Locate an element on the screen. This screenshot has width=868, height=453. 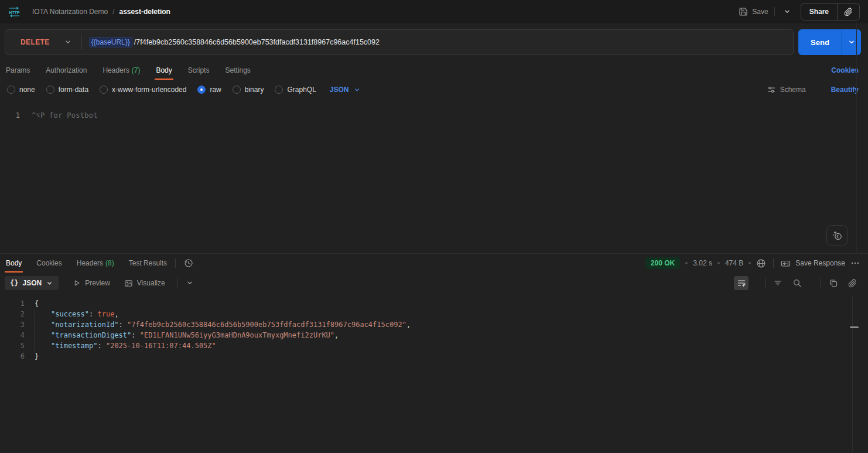
response-scrollbar-track is located at coordinates (853, 374).